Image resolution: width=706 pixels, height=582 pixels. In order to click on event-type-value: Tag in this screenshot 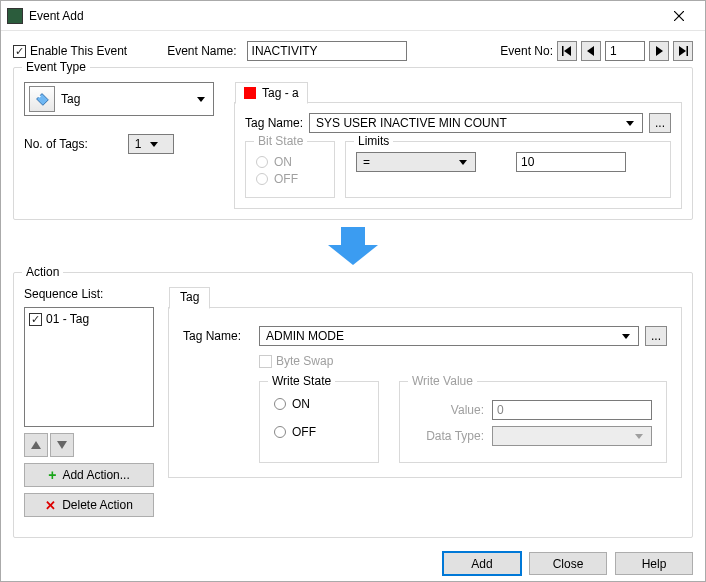, I will do `click(124, 99)`.